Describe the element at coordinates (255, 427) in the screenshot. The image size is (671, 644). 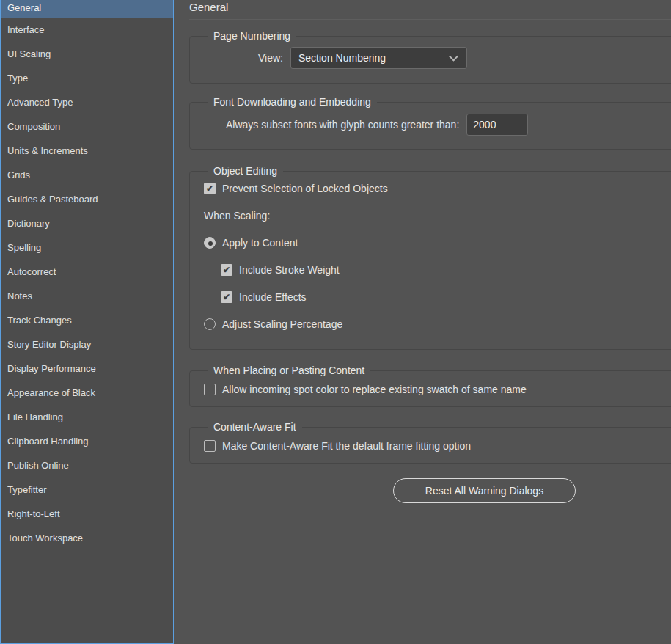
I see `content-aware-fit-legend: Content-Aware Fit` at that location.